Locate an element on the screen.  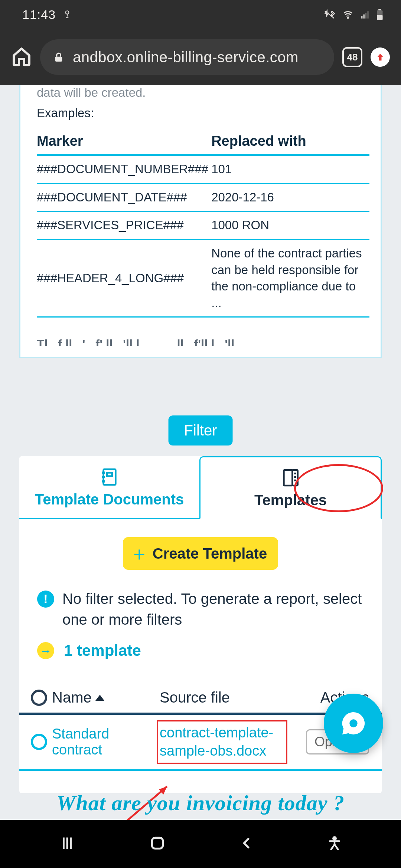
col-replaced: Replaced with is located at coordinates (290, 142).